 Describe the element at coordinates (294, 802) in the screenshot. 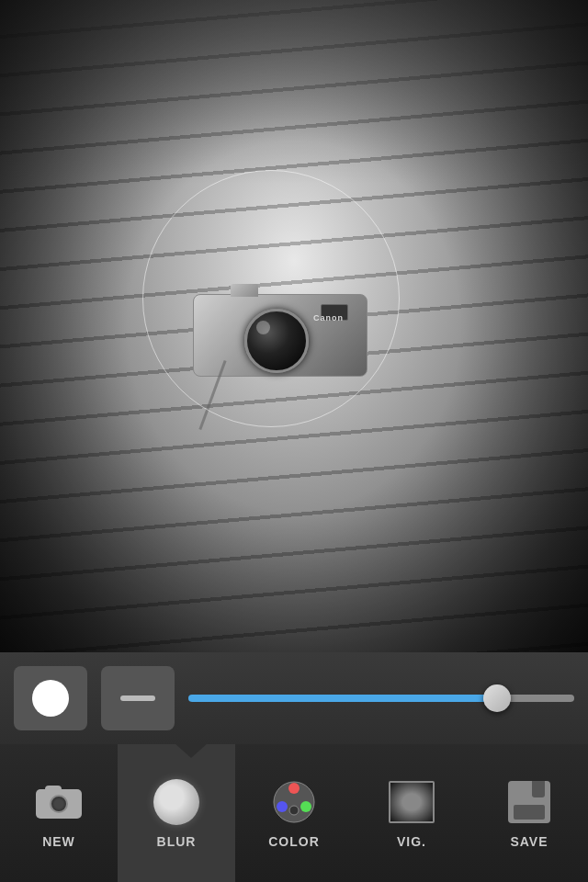

I see `color-icon` at that location.